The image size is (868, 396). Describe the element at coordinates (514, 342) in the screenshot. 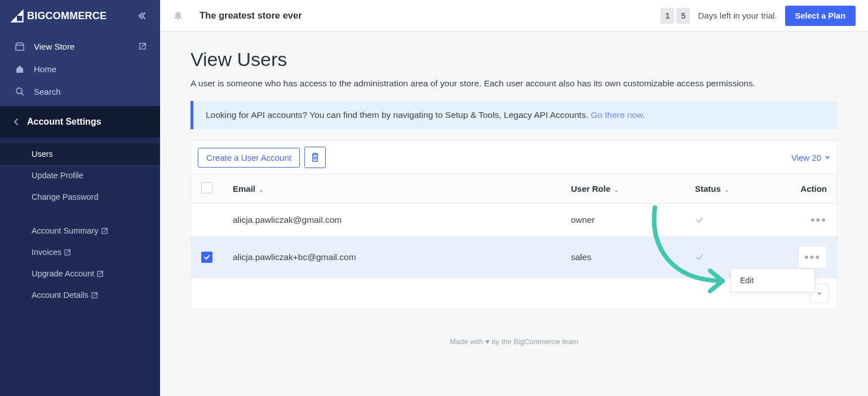

I see `footer-credit: Made with ♥ by the BigCommerce team` at that location.